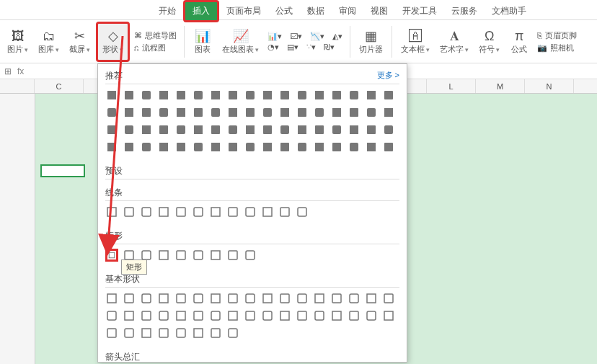 The image size is (597, 364). What do you see at coordinates (379, 12) in the screenshot?
I see `tab-view: 视图` at bounding box center [379, 12].